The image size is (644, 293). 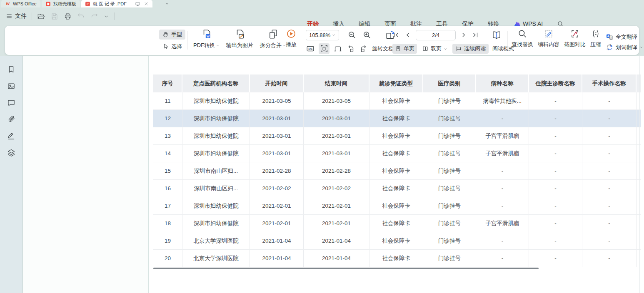 What do you see at coordinates (337, 206) in the screenshot?
I see `table-cell: 2021-02-01` at bounding box center [337, 206].